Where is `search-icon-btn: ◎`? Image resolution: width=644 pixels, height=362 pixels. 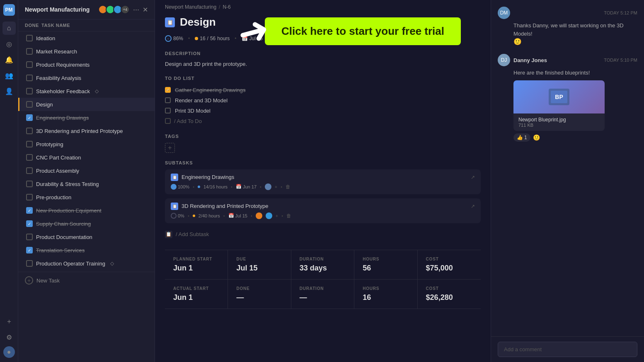
search-icon-btn: ◎ is located at coordinates (9, 44).